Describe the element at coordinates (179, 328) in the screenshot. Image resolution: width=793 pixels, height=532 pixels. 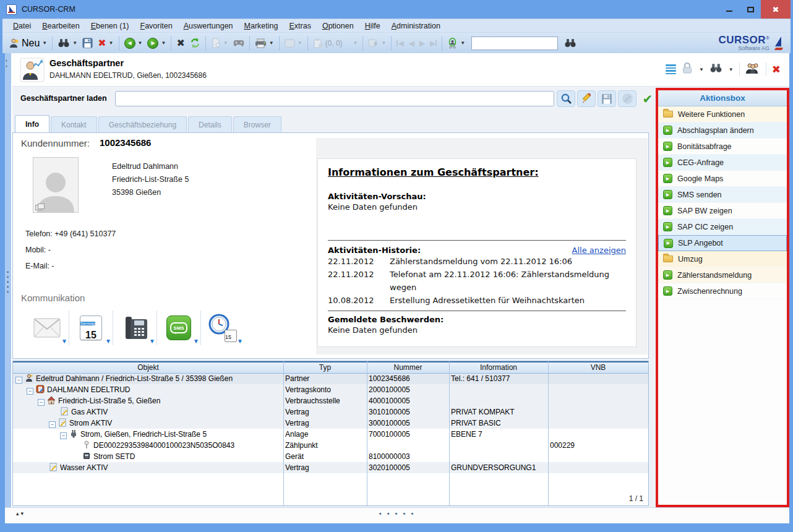
I see `sms-action-button: SMS ▼` at that location.